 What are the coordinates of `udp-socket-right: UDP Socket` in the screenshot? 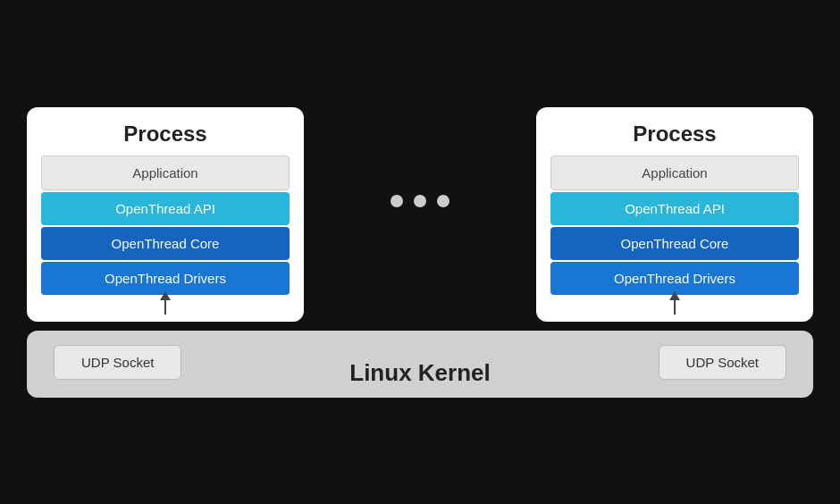 It's located at (722, 363).